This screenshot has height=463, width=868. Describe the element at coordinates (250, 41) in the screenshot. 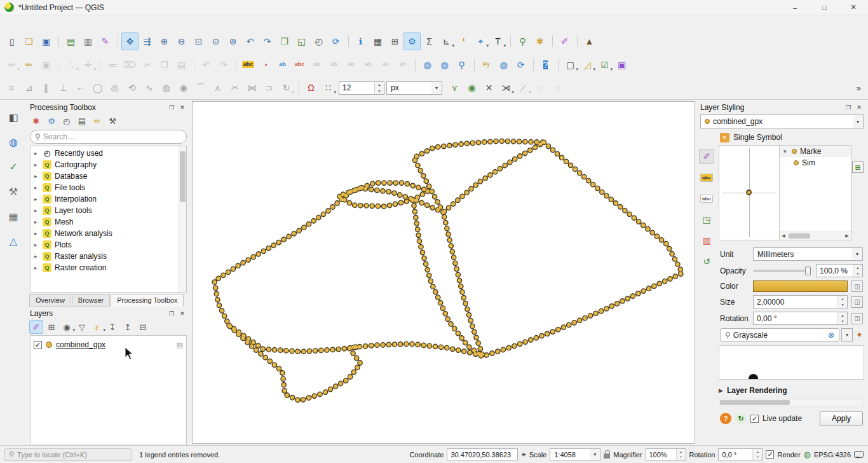

I see `zoom-last: ↶` at that location.